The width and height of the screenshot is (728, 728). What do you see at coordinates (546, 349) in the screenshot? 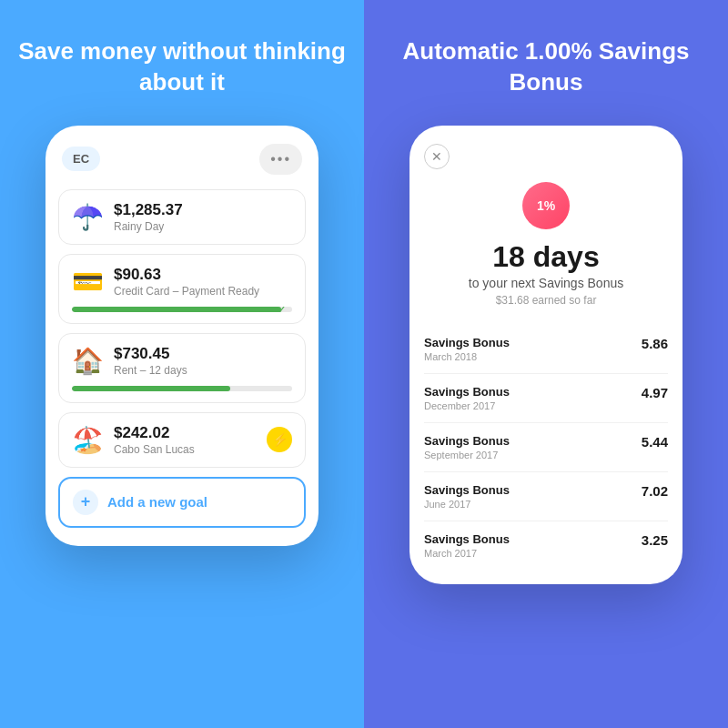
I see `savings-item: Savings Bonus March 2018 5.86` at bounding box center [546, 349].